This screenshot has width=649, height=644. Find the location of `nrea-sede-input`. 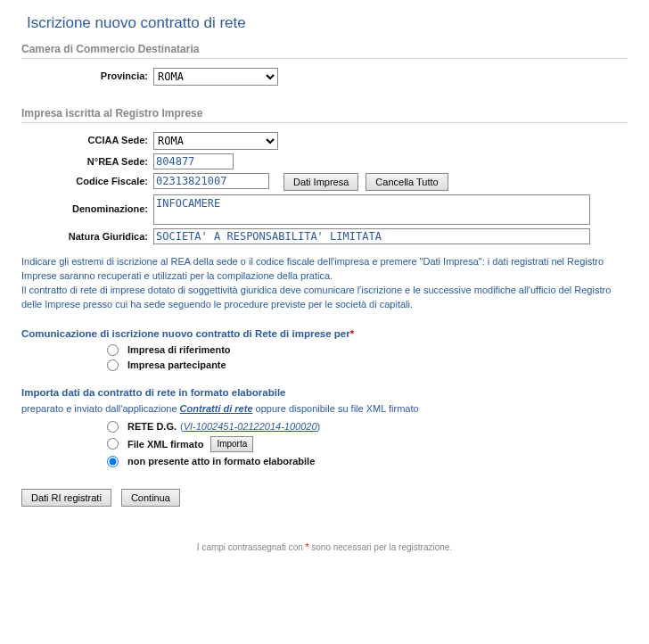

nrea-sede-input is located at coordinates (193, 161).